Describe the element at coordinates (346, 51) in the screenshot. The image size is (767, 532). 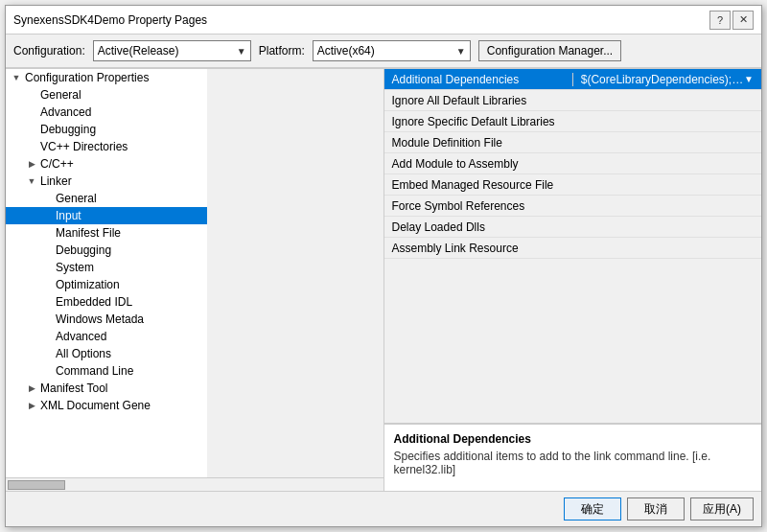
I see `platform-value: Active(x64)` at that location.